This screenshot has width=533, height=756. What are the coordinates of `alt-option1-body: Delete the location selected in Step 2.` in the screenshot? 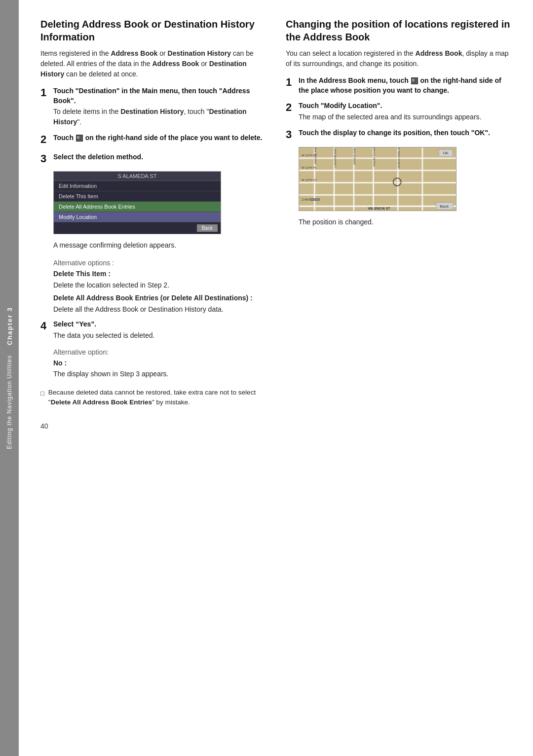 It's located at (160, 285).